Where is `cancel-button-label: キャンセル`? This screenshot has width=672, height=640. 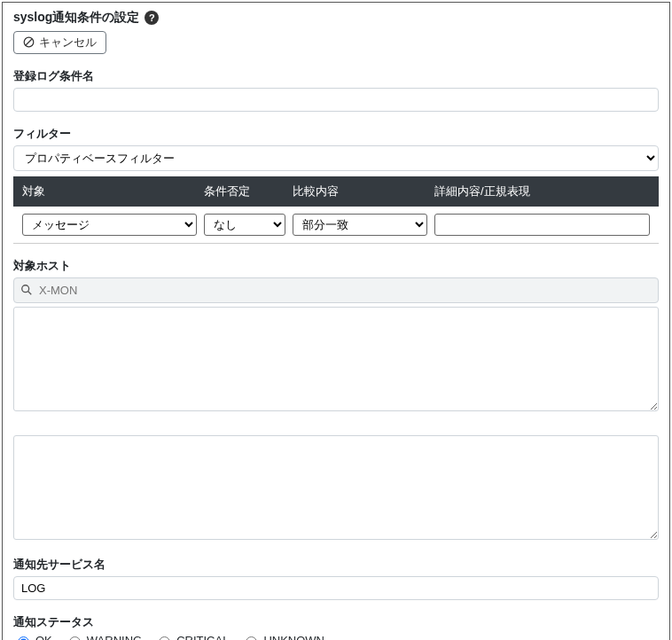
cancel-button-label: キャンセル is located at coordinates (67, 43).